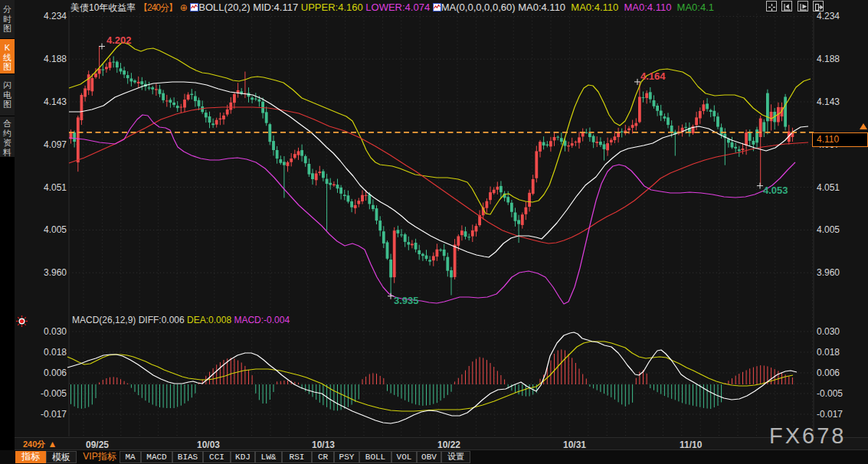 The image size is (868, 464). Describe the element at coordinates (775, 190) in the screenshot. I see `svg-text: 4.053` at that location.